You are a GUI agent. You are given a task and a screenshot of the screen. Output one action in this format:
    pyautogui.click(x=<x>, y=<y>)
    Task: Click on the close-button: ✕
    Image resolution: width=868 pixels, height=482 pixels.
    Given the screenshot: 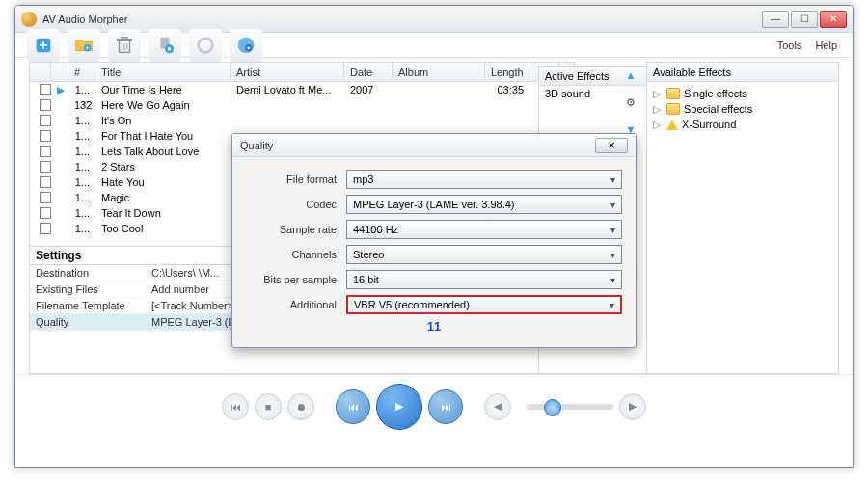 What is the action you would take?
    pyautogui.click(x=833, y=19)
    